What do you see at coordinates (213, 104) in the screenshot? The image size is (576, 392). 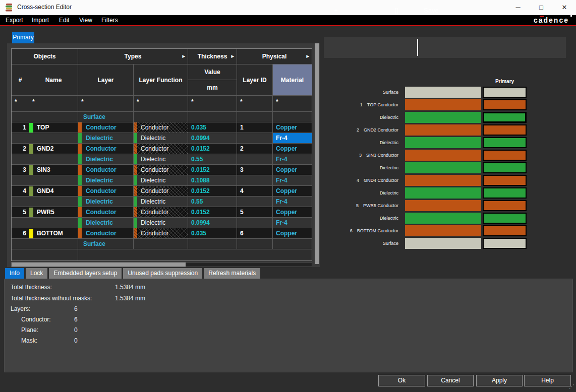 I see `filter-value: *` at bounding box center [213, 104].